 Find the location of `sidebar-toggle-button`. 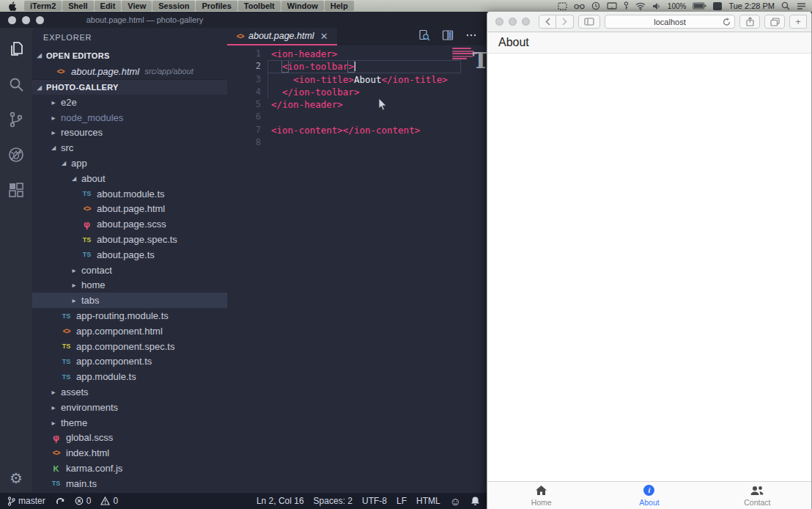

sidebar-toggle-button is located at coordinates (589, 22).